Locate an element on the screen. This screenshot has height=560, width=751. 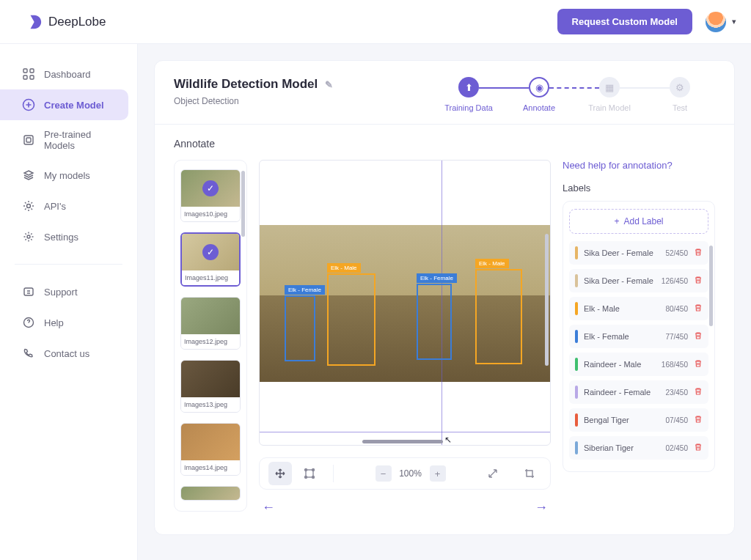
layers-icon is located at coordinates (29, 175).